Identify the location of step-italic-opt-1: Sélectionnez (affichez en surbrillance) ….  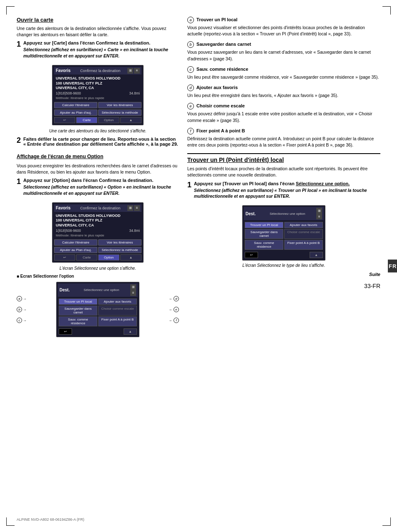
(101, 190).